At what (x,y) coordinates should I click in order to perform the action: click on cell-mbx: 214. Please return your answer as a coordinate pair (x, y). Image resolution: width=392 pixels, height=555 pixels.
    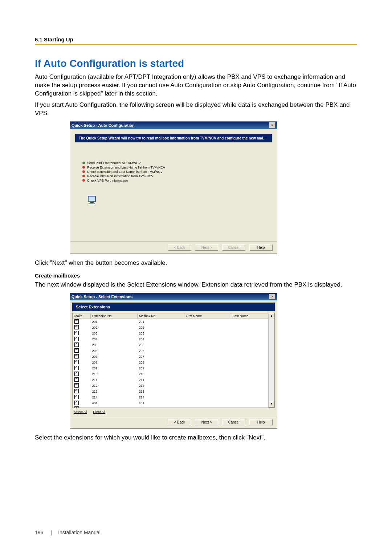
    Looking at the image, I should click on (161, 397).